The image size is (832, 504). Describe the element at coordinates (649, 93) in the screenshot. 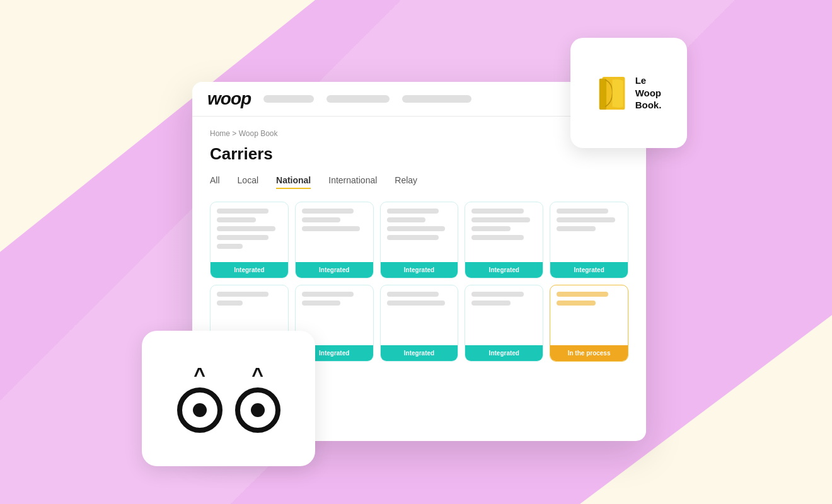

I see `woop-book-title: Le Woop Book.` at that location.